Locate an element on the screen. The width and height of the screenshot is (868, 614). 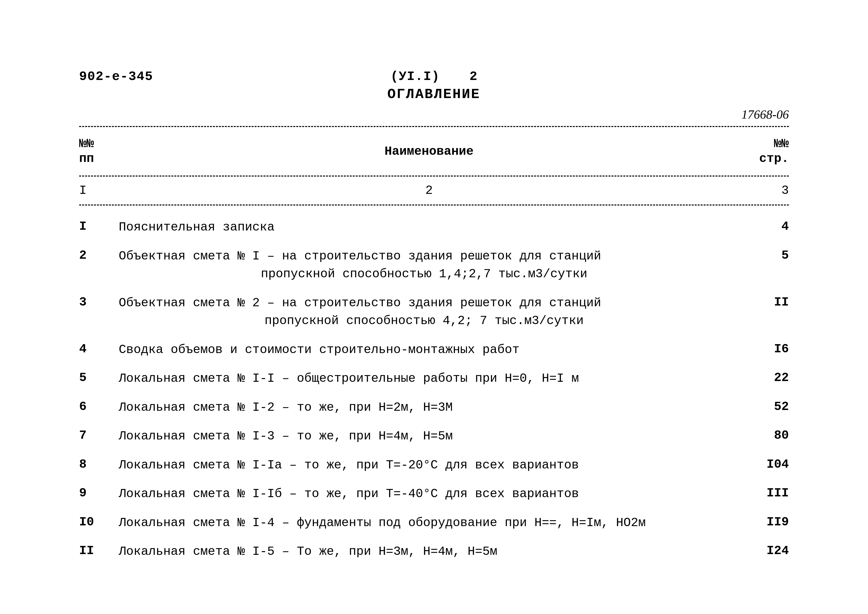
row-num: 4 is located at coordinates (99, 348).